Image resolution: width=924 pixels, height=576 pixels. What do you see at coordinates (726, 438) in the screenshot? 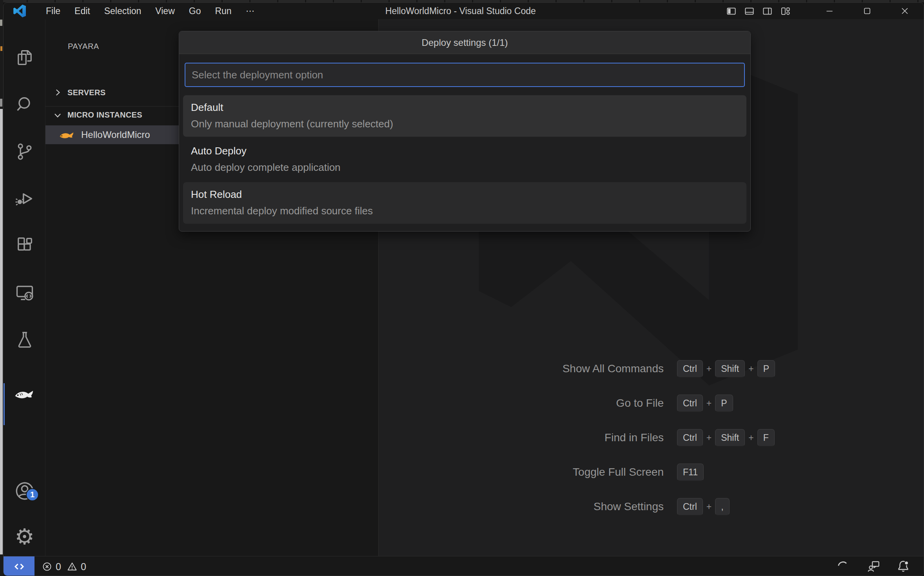
I see `shortcut-keys: Ctrl+Shift+F` at bounding box center [726, 438].